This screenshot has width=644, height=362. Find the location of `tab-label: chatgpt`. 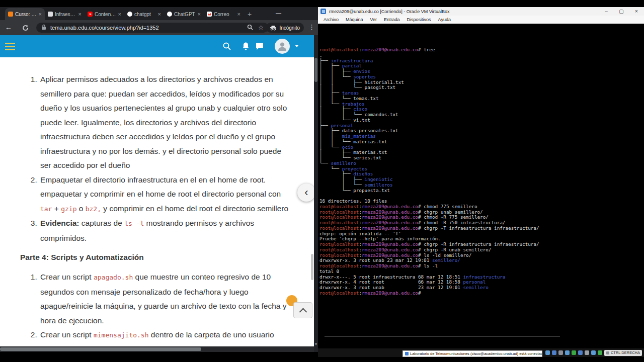

tab-label: chatgpt is located at coordinates (145, 14).